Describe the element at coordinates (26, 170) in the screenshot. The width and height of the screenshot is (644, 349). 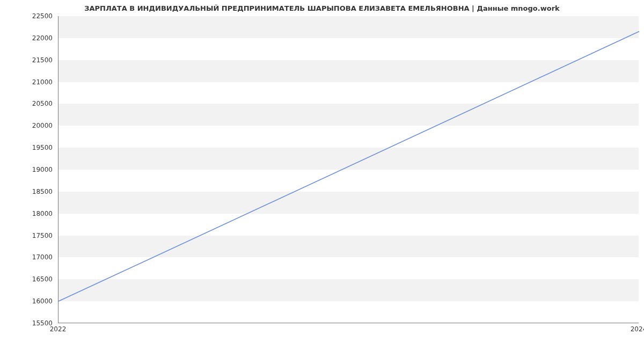
I see `y-tick-label: 19000` at that location.